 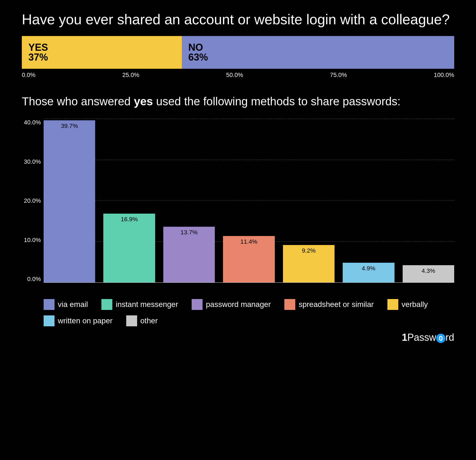 I want to click on bar-pwmanager: 13.7%, so click(x=189, y=255).